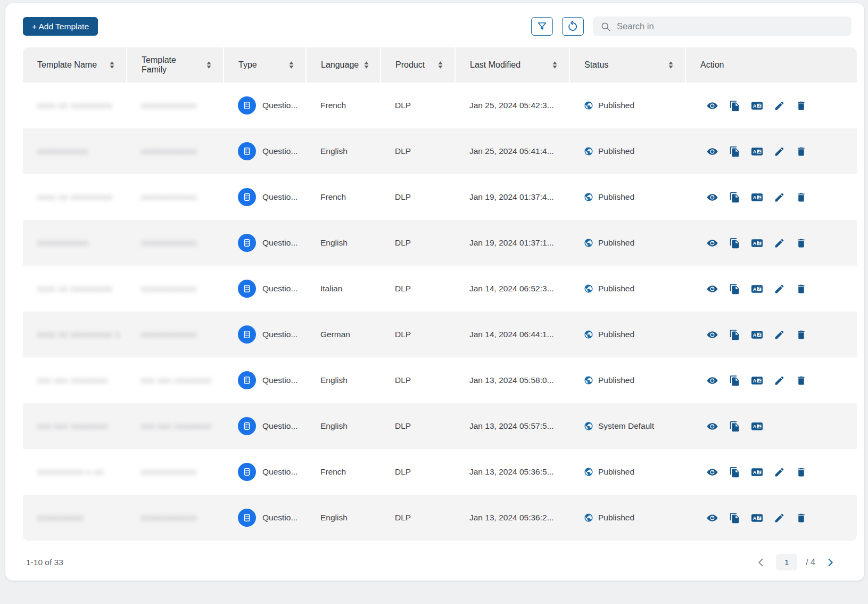  I want to click on table-header-row: Template NameTemplate FamilyTypeLanguage…, so click(440, 65).